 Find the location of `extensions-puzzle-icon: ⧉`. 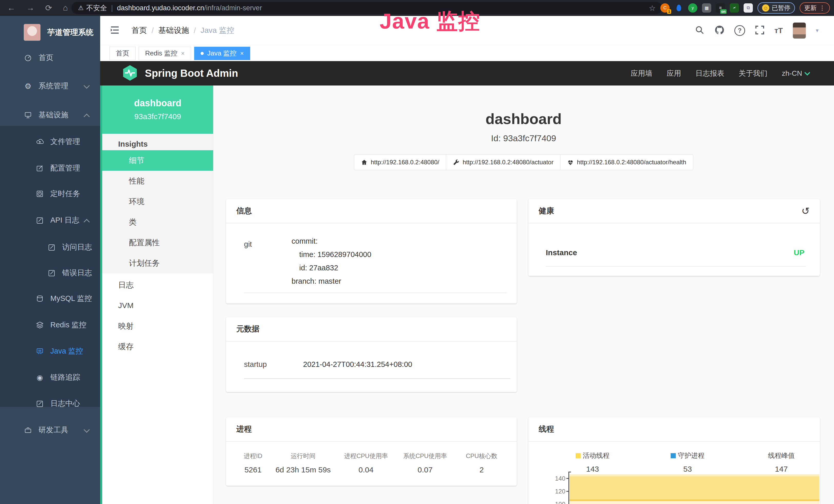

extensions-puzzle-icon: ⧉ is located at coordinates (748, 8).